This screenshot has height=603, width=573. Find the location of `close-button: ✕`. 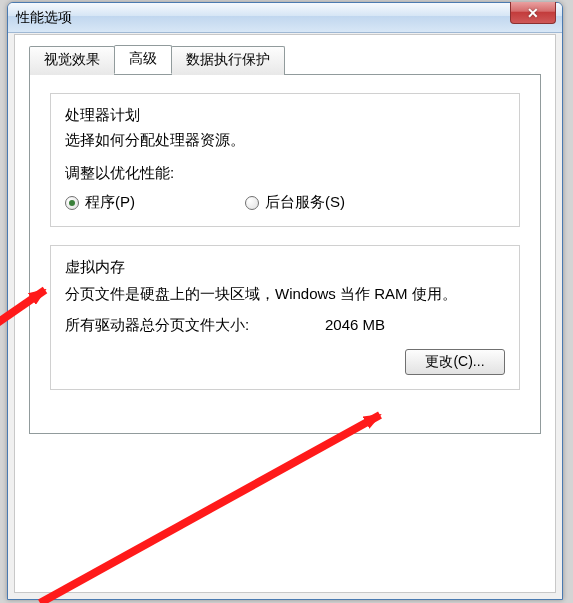

close-button: ✕ is located at coordinates (533, 13).